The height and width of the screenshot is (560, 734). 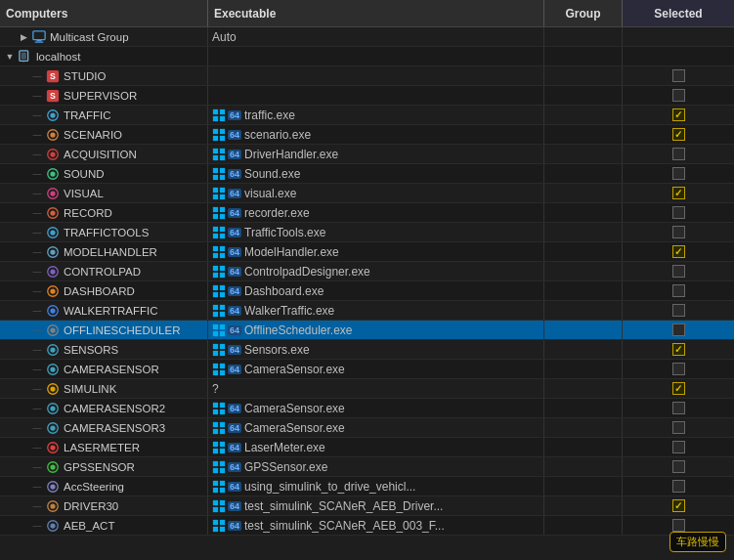 I want to click on table-row: — CONTROLPAD 64 ControlpadDesigner.exe, so click(x=367, y=272).